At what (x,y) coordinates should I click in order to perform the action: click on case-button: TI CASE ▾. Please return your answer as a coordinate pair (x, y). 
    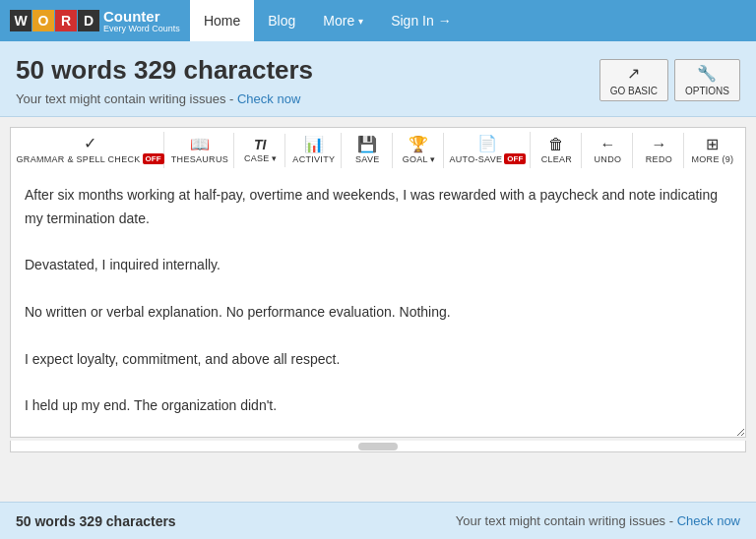
    Looking at the image, I should click on (261, 150).